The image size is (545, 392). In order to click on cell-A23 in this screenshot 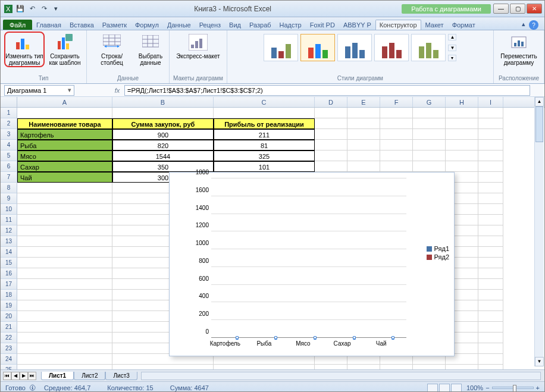, I will do `click(65, 349)`.